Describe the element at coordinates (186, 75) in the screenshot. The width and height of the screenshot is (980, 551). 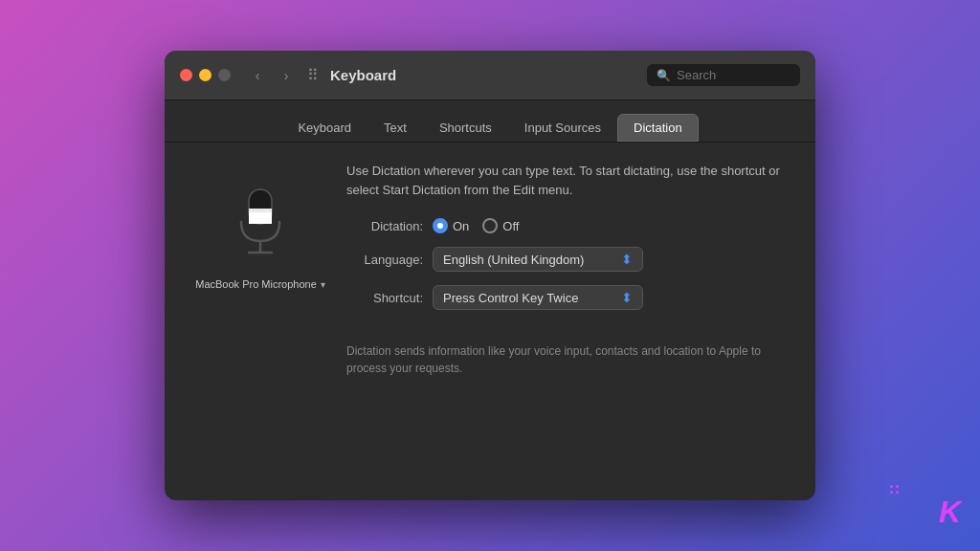
I see `close-button` at that location.